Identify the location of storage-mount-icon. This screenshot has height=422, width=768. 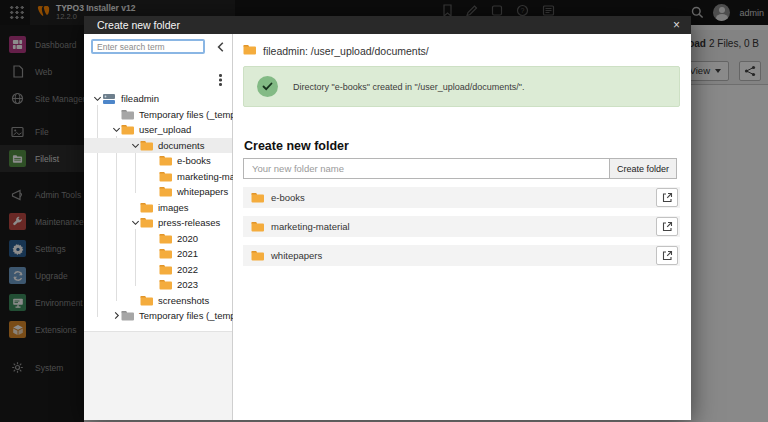
(109, 99).